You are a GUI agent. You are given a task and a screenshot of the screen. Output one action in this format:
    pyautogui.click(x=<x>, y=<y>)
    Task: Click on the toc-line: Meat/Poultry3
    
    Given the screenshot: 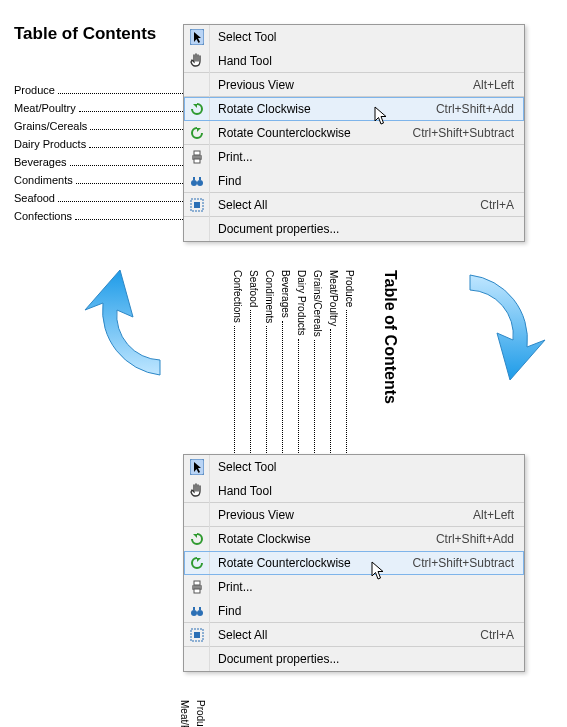 What is the action you would take?
    pyautogui.click(x=184, y=714)
    